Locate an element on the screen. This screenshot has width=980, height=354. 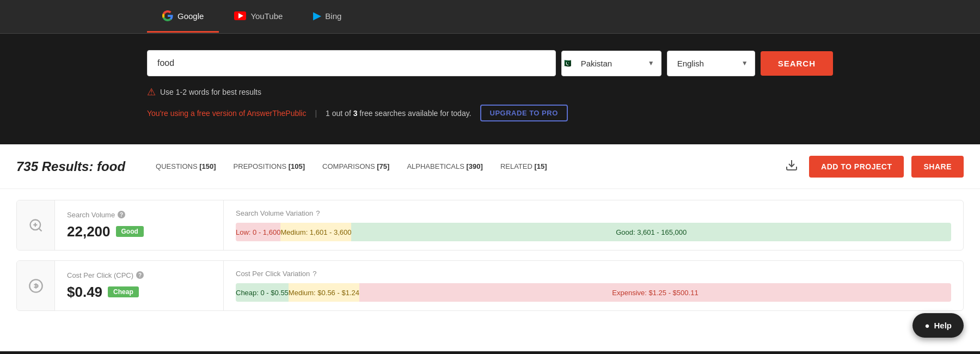
search-volume-badge: Good is located at coordinates (130, 231).